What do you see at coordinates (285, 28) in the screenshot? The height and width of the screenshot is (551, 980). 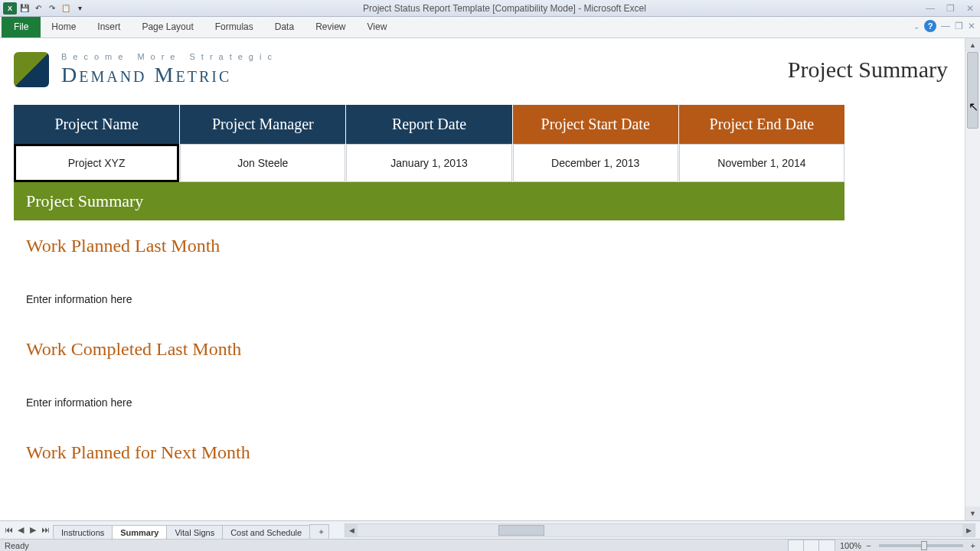 I see `tab-data: Data` at bounding box center [285, 28].